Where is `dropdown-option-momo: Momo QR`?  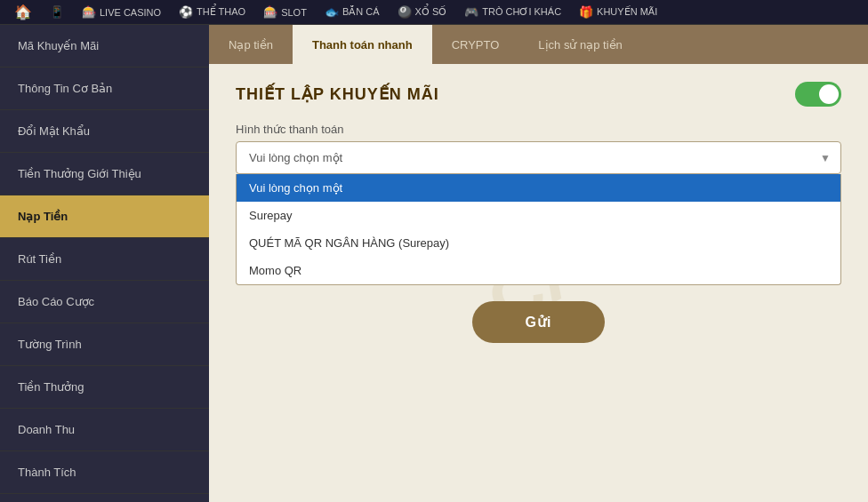
dropdown-option-momo: Momo QR is located at coordinates (539, 270).